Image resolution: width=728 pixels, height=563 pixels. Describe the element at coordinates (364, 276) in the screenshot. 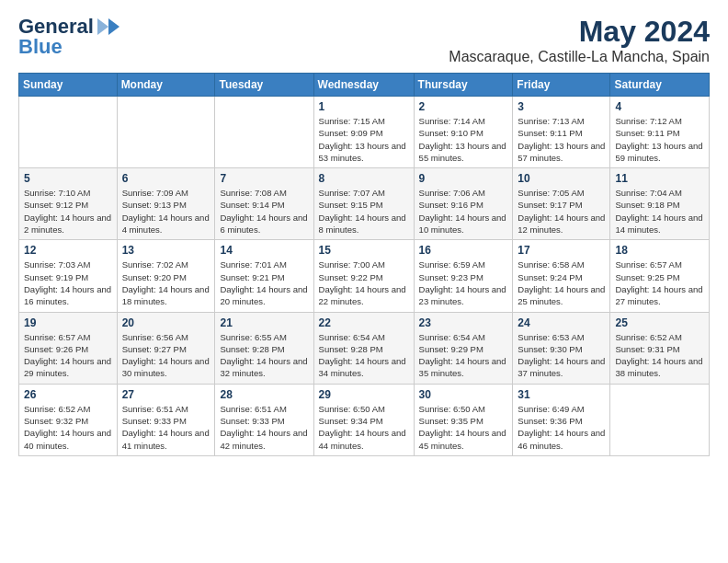

I see `day-cell: 15Sunrise: 7:00 AM Sunset: 9:22 PM Dayli…` at that location.